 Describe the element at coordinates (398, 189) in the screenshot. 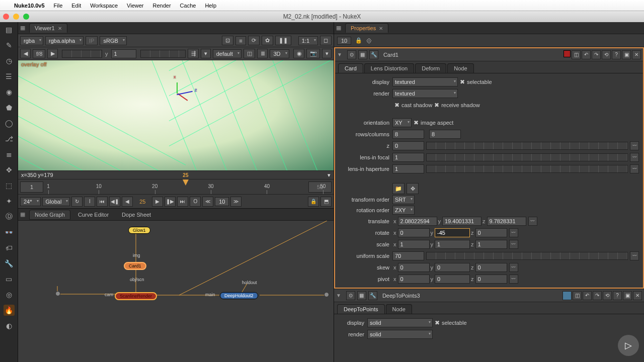

I see `file-browser-icon: 📁` at that location.